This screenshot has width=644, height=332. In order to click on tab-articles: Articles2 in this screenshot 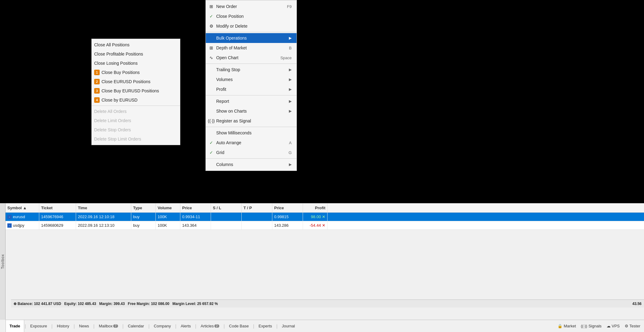, I will do `click(210, 326)`.